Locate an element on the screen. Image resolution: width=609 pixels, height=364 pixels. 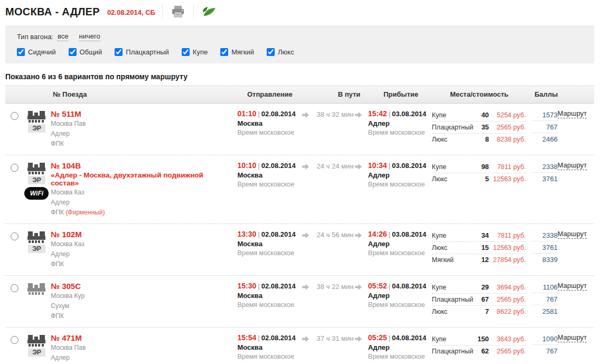
seat-class-row: Купе 98 7811 руб. 2338 is located at coordinates (495, 167).